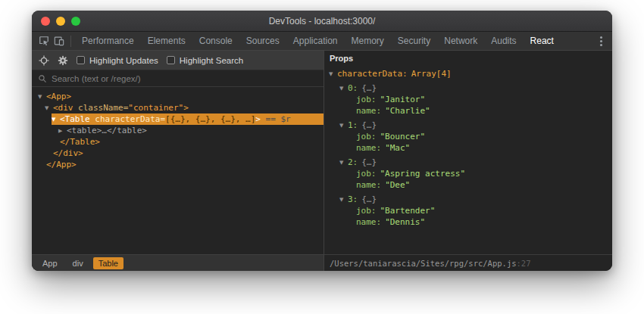 This screenshot has height=314, width=644. What do you see at coordinates (315, 41) in the screenshot?
I see `tab-application: Application` at bounding box center [315, 41].